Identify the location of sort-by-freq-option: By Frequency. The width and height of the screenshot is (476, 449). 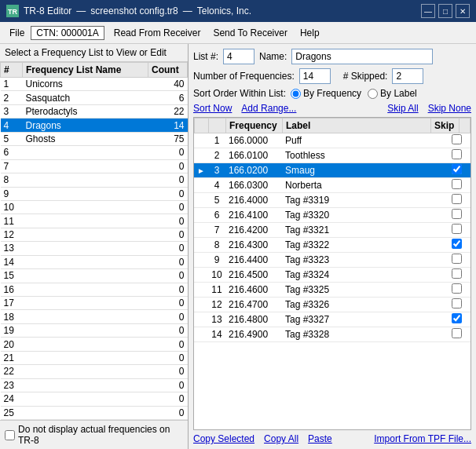
(326, 93).